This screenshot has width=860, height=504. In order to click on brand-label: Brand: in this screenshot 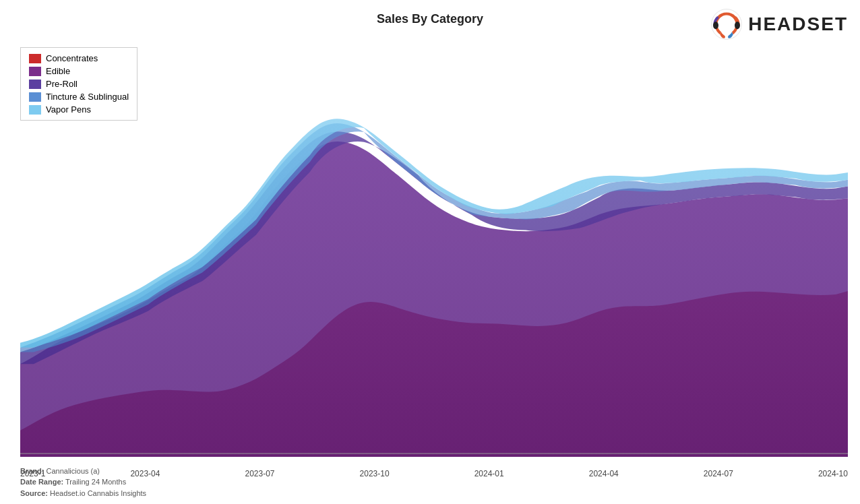, I will do `click(32, 471)`.